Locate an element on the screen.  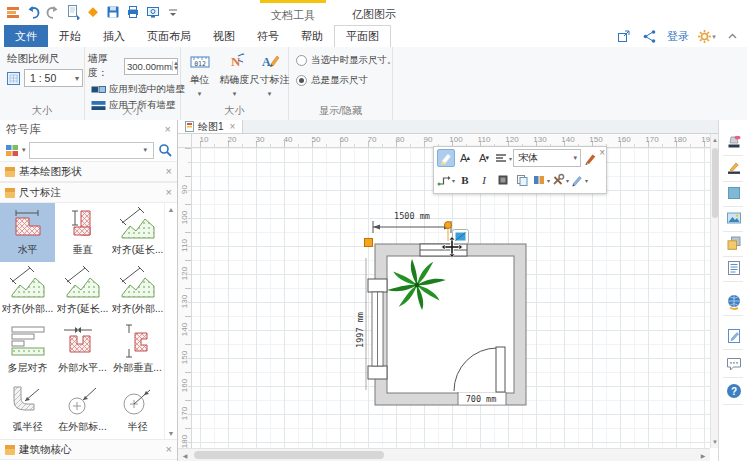
wall-thickness-input: 300.00mm ▲ ▼ is located at coordinates (151, 66).